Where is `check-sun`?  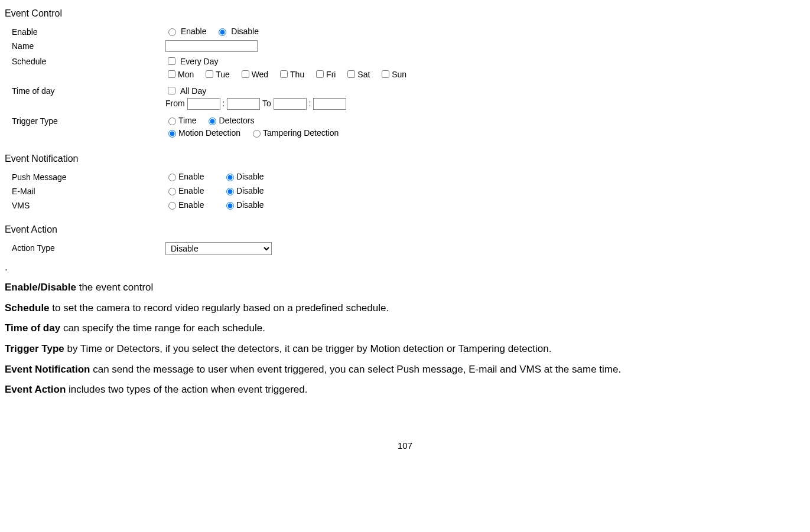 check-sun is located at coordinates (385, 74).